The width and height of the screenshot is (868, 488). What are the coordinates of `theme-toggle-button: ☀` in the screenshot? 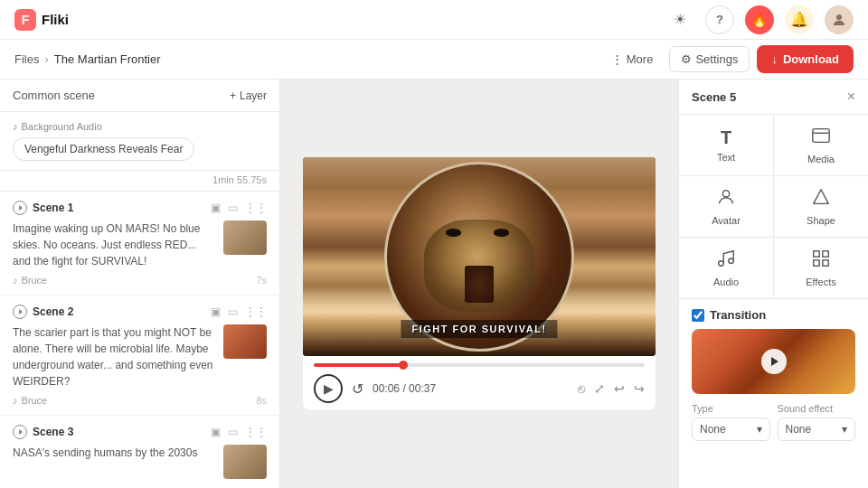 It's located at (680, 20).